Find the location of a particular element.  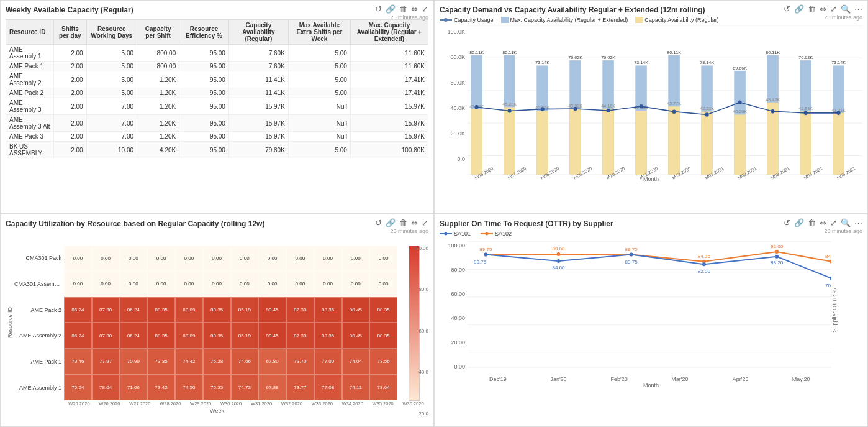

cell-resource-id: AME Pack 2 is located at coordinates (30, 93).